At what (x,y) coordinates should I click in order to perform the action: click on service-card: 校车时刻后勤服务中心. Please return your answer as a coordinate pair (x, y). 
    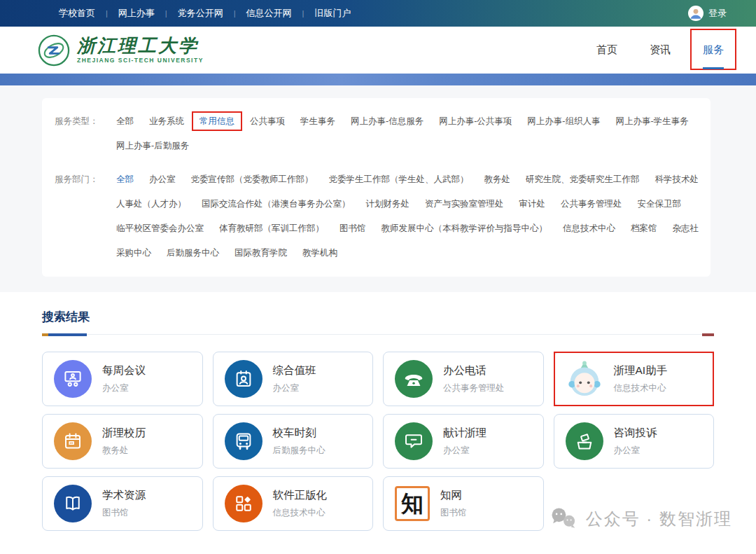
    Looking at the image, I should click on (293, 441).